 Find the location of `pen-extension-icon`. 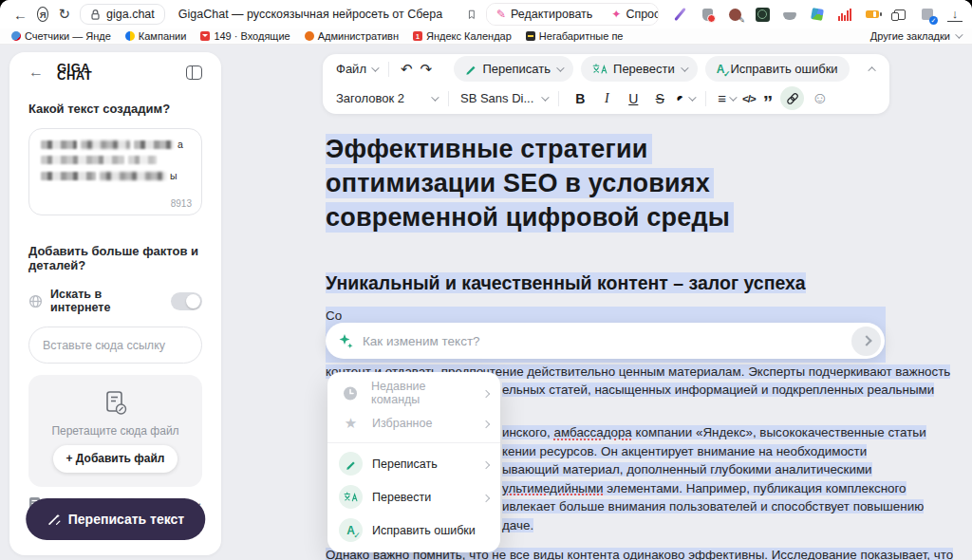

pen-extension-icon is located at coordinates (680, 14).